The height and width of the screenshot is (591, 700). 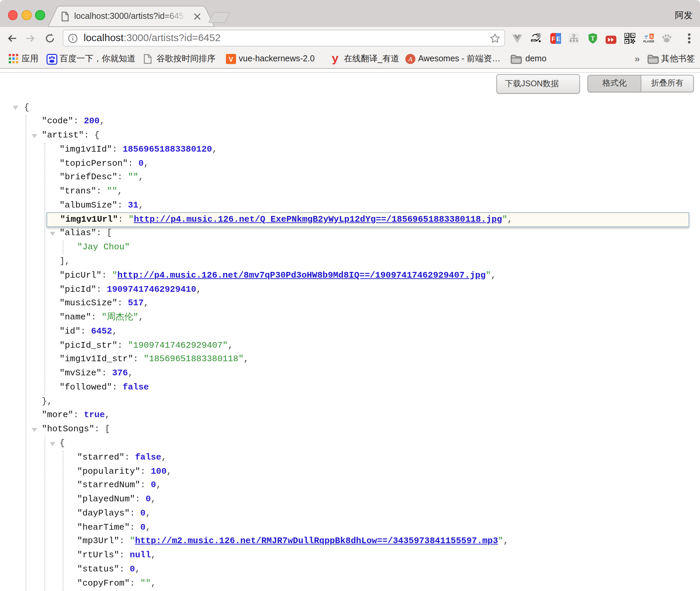 I want to click on svg-text: V, so click(x=231, y=59).